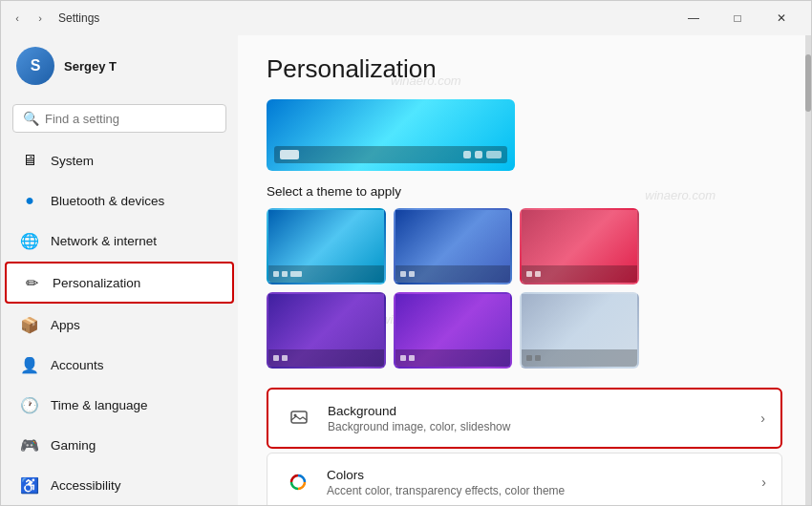 Image resolution: width=812 pixels, height=506 pixels. What do you see at coordinates (130, 118) in the screenshot?
I see `search-input` at bounding box center [130, 118].